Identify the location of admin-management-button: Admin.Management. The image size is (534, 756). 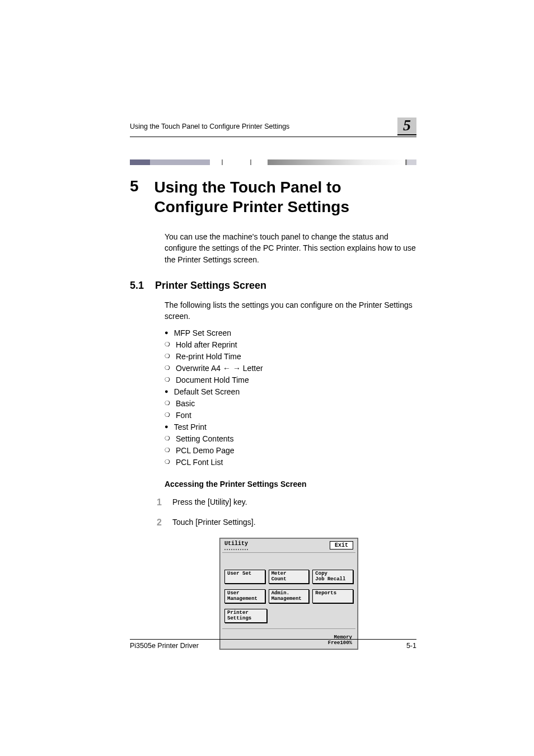
(289, 597).